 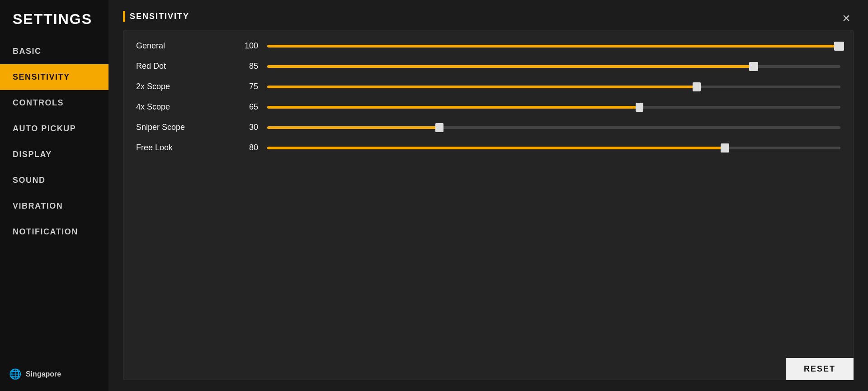 I want to click on slider-label: General, so click(x=181, y=46).